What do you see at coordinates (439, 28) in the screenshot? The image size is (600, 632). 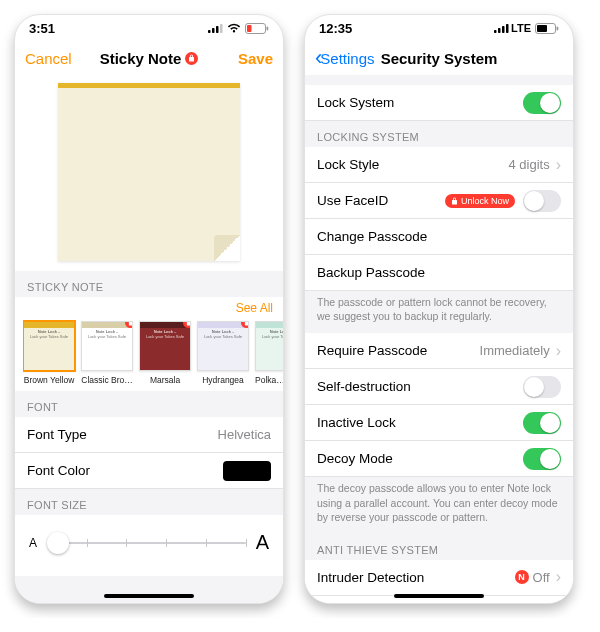 I see `status-bar: 12:35 LTE` at bounding box center [439, 28].